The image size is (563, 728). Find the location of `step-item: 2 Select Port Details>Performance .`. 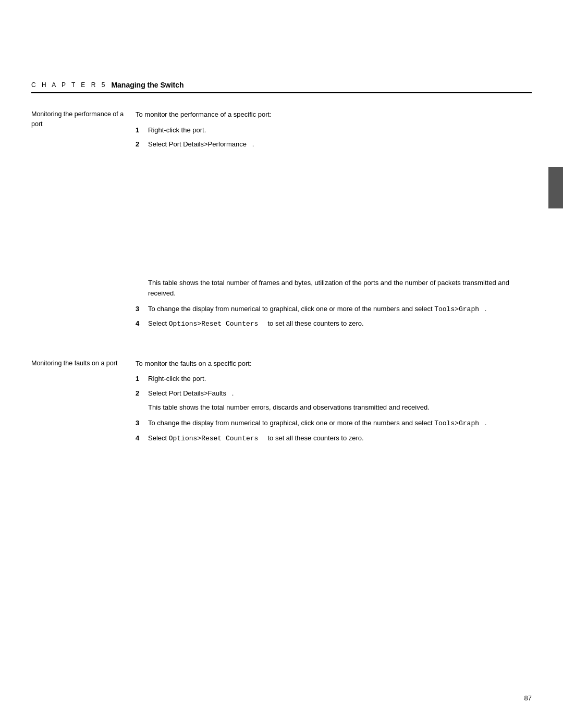

step-item: 2 Select Port Details>Performance . is located at coordinates (334, 144).